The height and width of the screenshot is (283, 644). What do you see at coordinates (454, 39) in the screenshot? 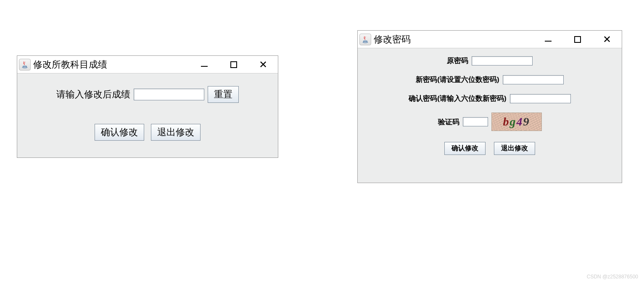
I see `window-title: 修改密码` at bounding box center [454, 39].